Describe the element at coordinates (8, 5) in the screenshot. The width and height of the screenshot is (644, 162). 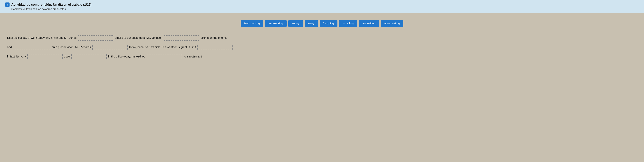
I see `question-badge: ?` at that location.